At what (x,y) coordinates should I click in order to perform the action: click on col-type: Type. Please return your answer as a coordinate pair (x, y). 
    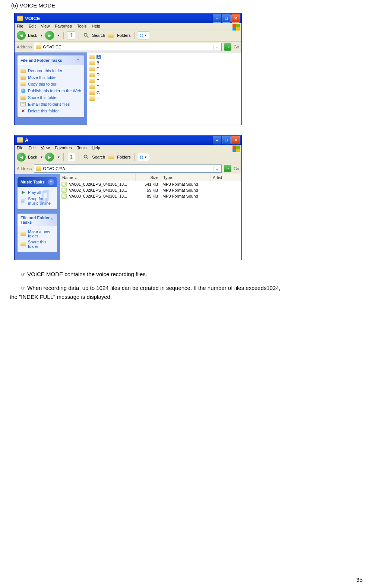
    Looking at the image, I should click on (186, 178).